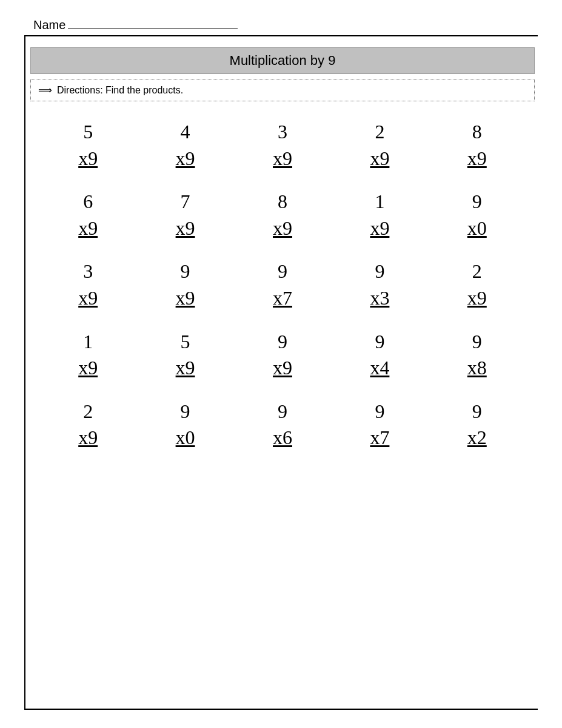 Image resolution: width=562 pixels, height=728 pixels. What do you see at coordinates (185, 215) in the screenshot?
I see `math-problem: 7x9` at bounding box center [185, 215].